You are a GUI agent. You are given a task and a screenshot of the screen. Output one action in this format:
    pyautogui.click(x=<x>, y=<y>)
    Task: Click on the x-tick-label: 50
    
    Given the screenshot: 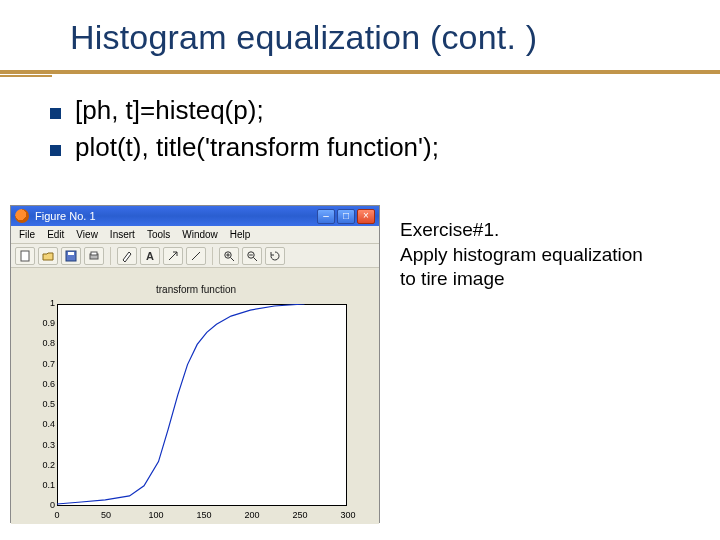 What is the action you would take?
    pyautogui.click(x=106, y=515)
    